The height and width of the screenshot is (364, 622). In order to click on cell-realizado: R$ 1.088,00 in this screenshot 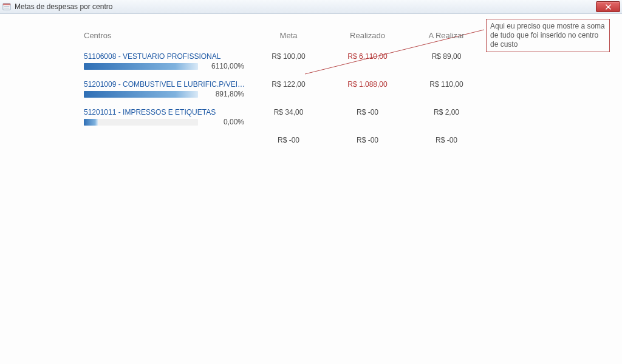, I will do `click(367, 84)`.